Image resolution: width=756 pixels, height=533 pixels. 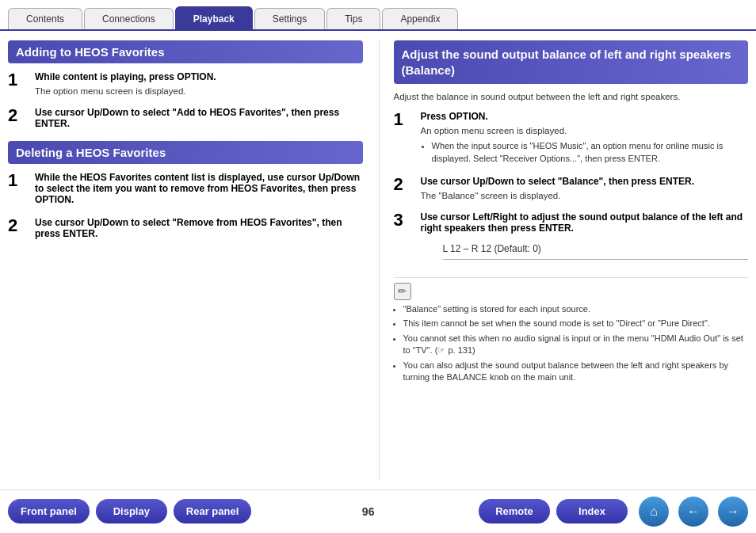 I want to click on step-2-balance: 2 Use cursor Up/Down to select "Balance"…, so click(x=571, y=188).